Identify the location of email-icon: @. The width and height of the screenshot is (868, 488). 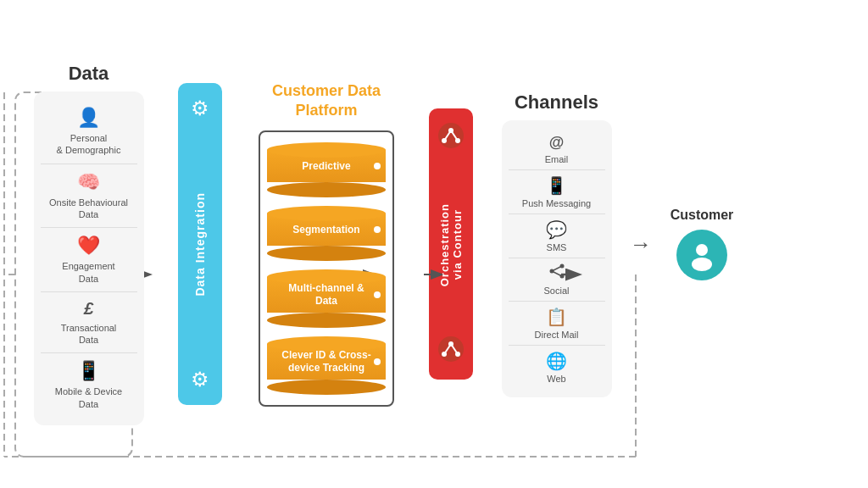
(557, 142).